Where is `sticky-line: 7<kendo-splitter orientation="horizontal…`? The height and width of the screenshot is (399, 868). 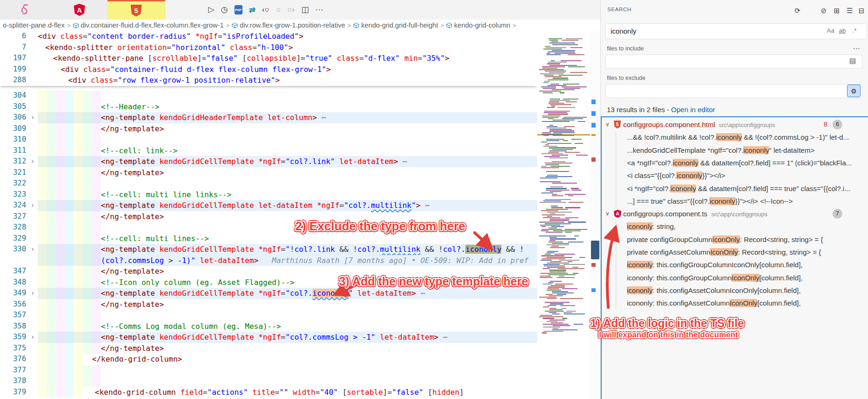
sticky-line: 7<kendo-splitter orientation="horizontal… is located at coordinates (269, 48).